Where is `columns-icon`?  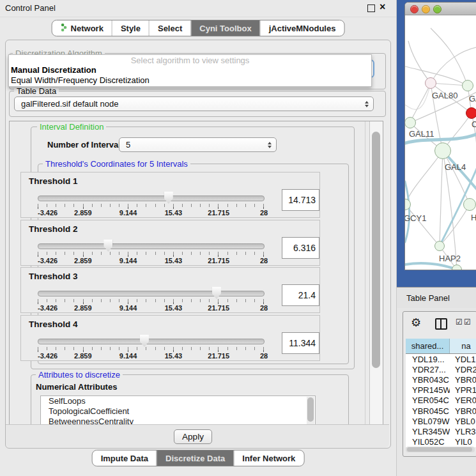
columns-icon is located at coordinates (441, 324).